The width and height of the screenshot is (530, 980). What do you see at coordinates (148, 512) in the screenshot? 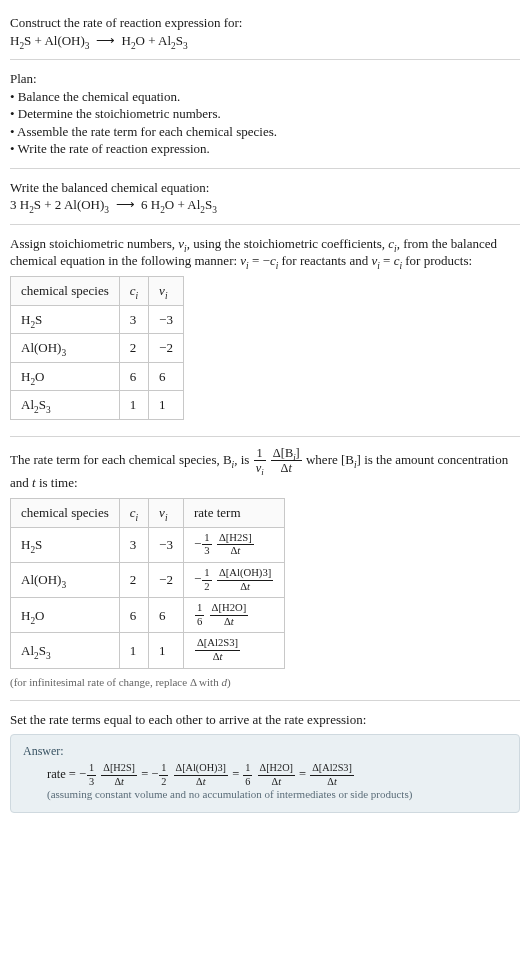
I see `table-header-row: chemical species ci νi rate term` at bounding box center [148, 512].